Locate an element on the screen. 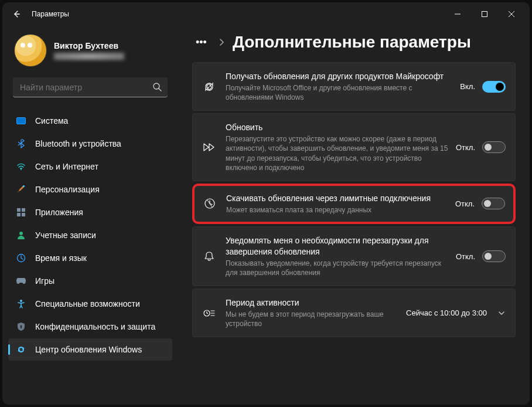 The height and width of the screenshot is (407, 532). card-desc: Показывать уведомление, когда устройству… is located at coordinates (337, 268).